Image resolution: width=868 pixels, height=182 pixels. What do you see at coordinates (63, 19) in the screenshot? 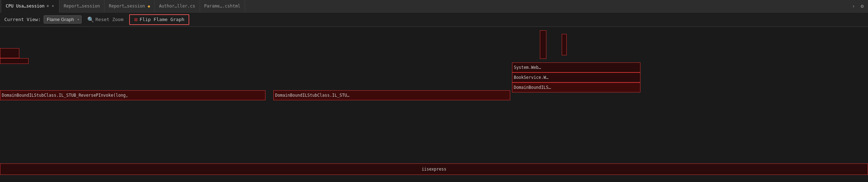
I see `view-select-wrapper: Flame Graph ▾` at bounding box center [63, 19].